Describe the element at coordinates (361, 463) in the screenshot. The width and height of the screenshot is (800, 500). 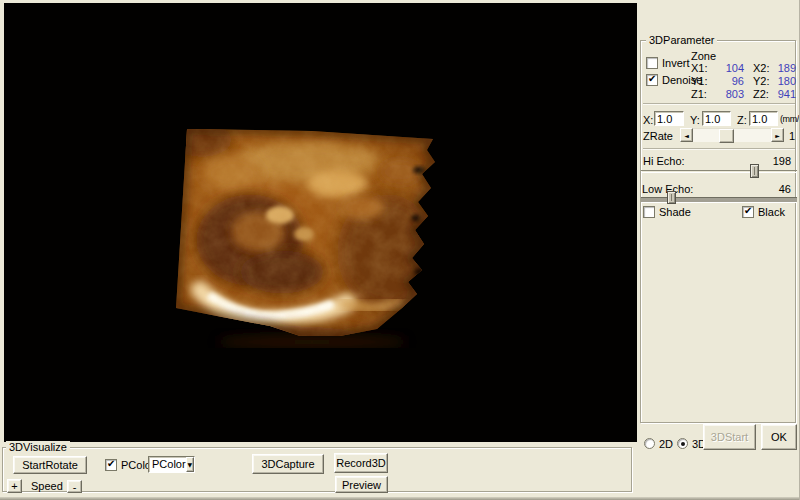
I see `record3d-button: Record3D` at that location.